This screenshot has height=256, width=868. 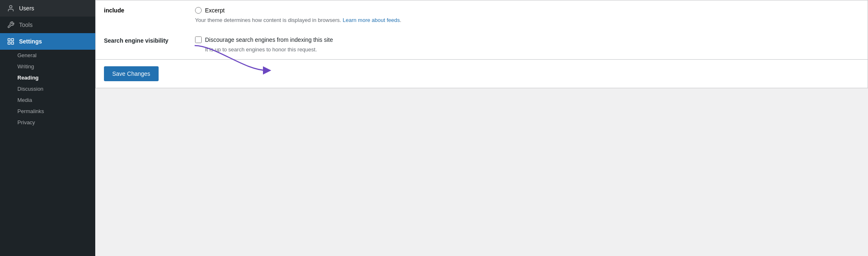 I want to click on sidebar-item-general: General, so click(x=48, y=56).